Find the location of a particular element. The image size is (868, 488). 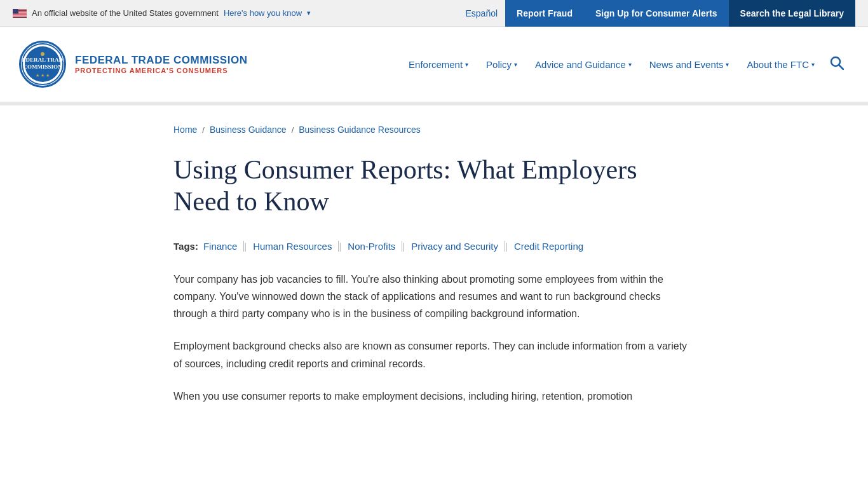

top-bar: An official website of the United States… is located at coordinates (434, 13).